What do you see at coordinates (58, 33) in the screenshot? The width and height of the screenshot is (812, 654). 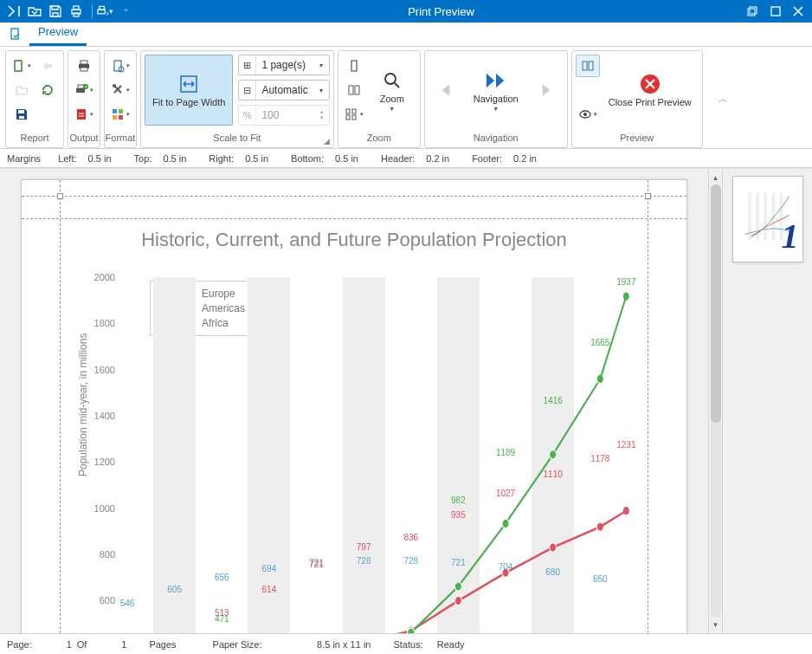 I see `tab-preview: Preview` at bounding box center [58, 33].